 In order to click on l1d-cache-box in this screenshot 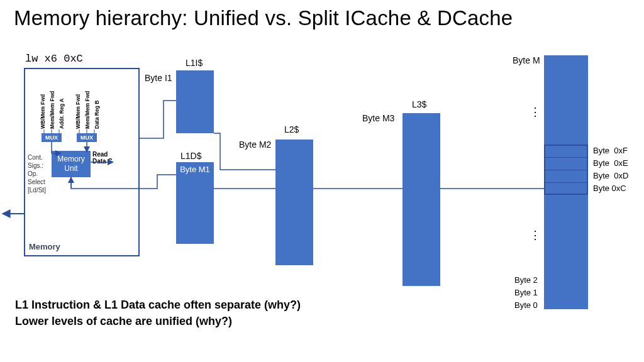, I will do `click(195, 203)`.